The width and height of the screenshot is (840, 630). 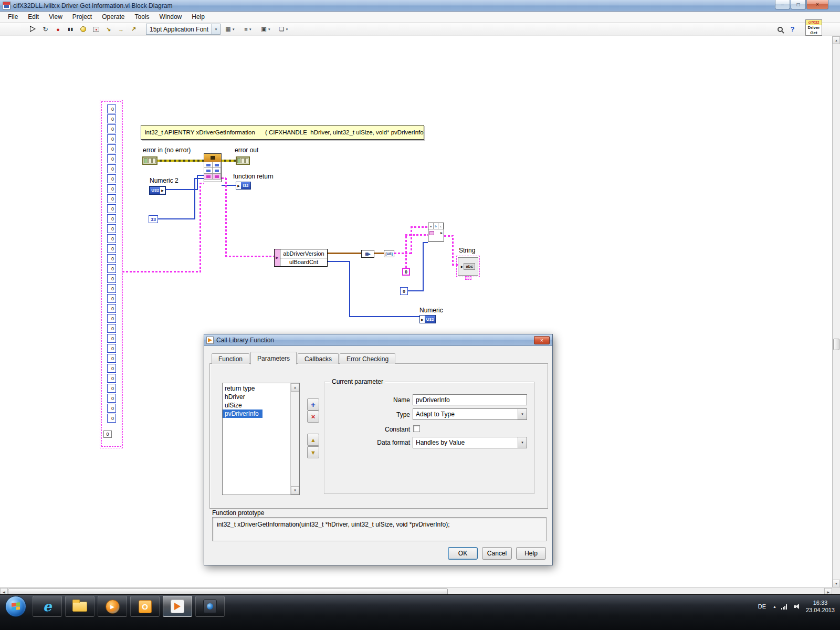 What do you see at coordinates (13, 17) in the screenshot?
I see `menu-file: File` at bounding box center [13, 17].